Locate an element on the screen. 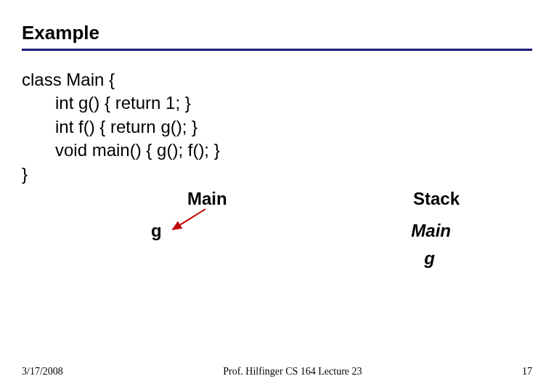  arrow-icon is located at coordinates (191, 219).